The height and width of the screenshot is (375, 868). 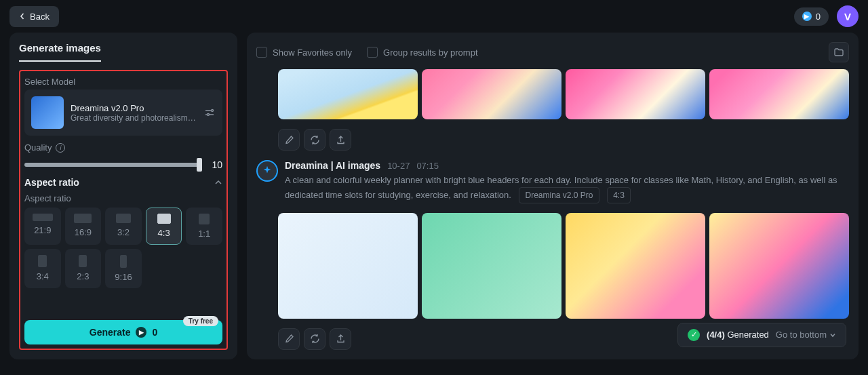 What do you see at coordinates (47, 113) in the screenshot?
I see `model-thumbnail` at bounding box center [47, 113].